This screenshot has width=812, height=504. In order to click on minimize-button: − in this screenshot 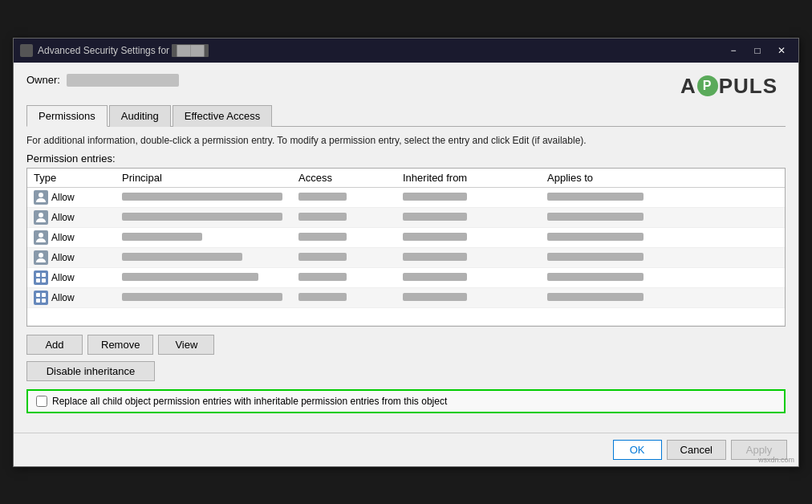, I will do `click(733, 51)`.